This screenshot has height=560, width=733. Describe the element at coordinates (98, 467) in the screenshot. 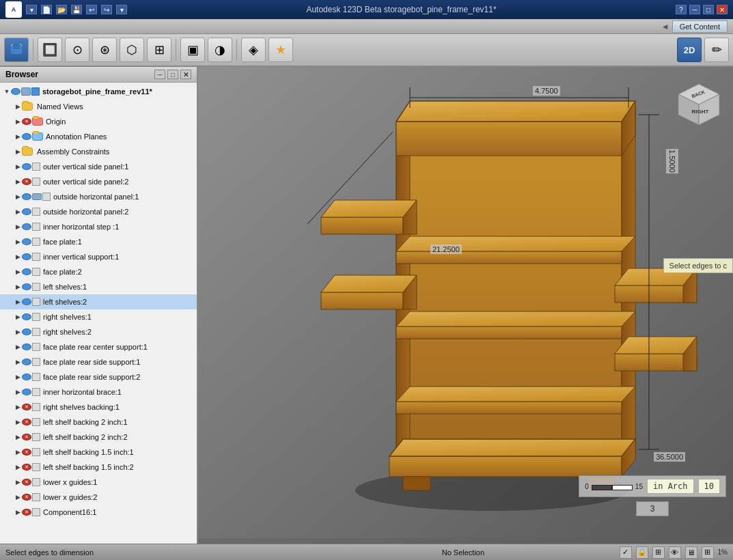

I see `tree-left-shelf-backing-15inch-2: ▶ left shelf backing 1.5 inch:2` at that location.